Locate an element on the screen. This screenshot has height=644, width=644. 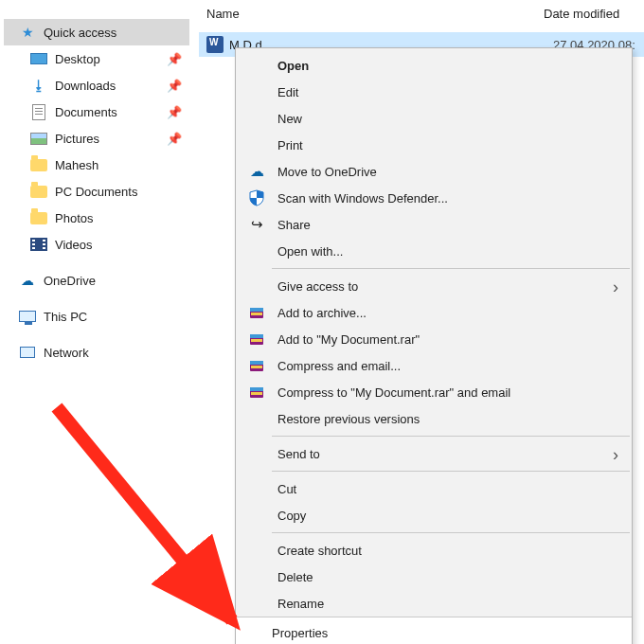
menu-label: Scan with Windows Defender... is located at coordinates (363, 199).